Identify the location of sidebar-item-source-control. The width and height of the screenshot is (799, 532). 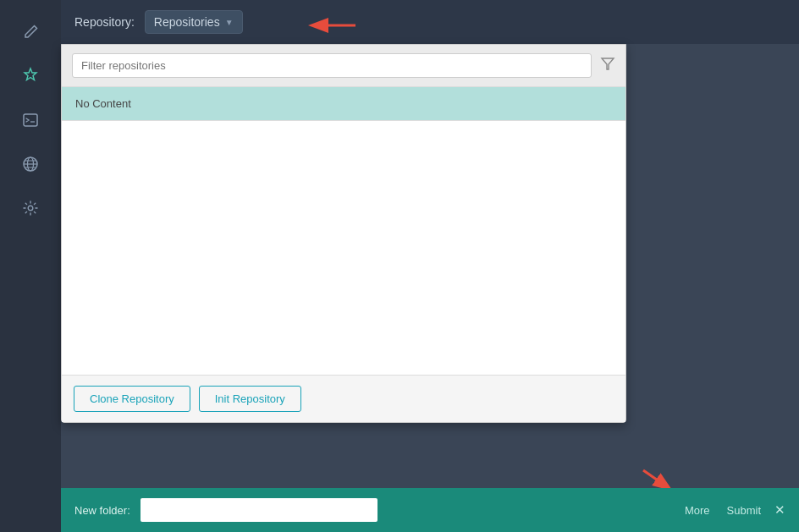
(30, 76).